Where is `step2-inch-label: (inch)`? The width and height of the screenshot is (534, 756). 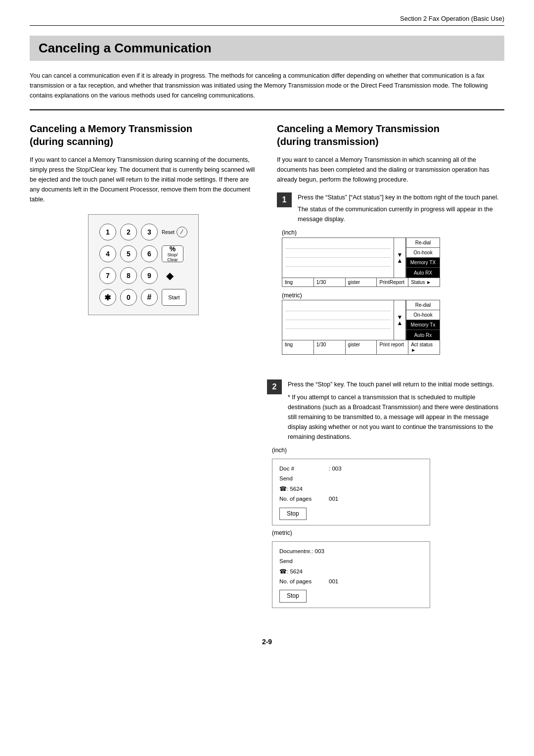
step2-inch-label: (inch) is located at coordinates (388, 450).